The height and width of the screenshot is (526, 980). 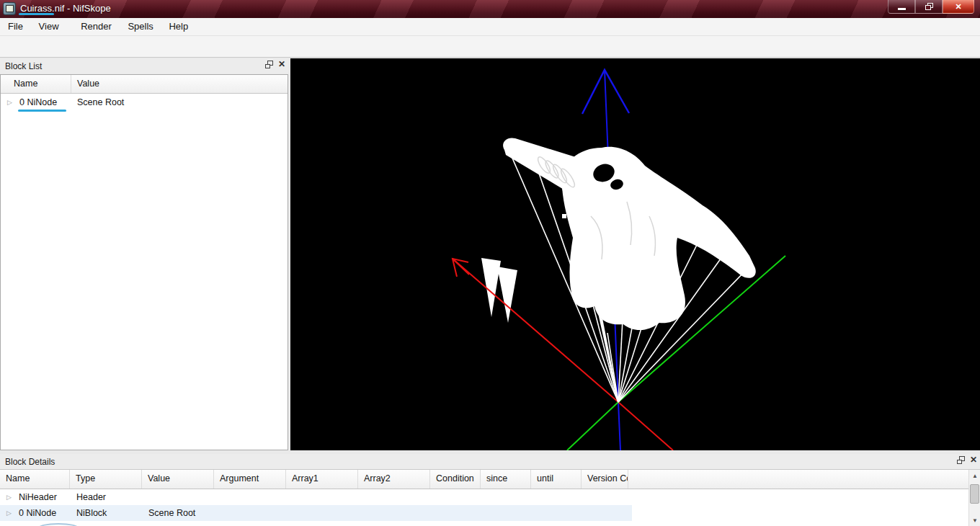 What do you see at coordinates (490, 497) in the screenshot?
I see `block-details-tree: Name Type Value Argument Array1 Array2 C…` at bounding box center [490, 497].